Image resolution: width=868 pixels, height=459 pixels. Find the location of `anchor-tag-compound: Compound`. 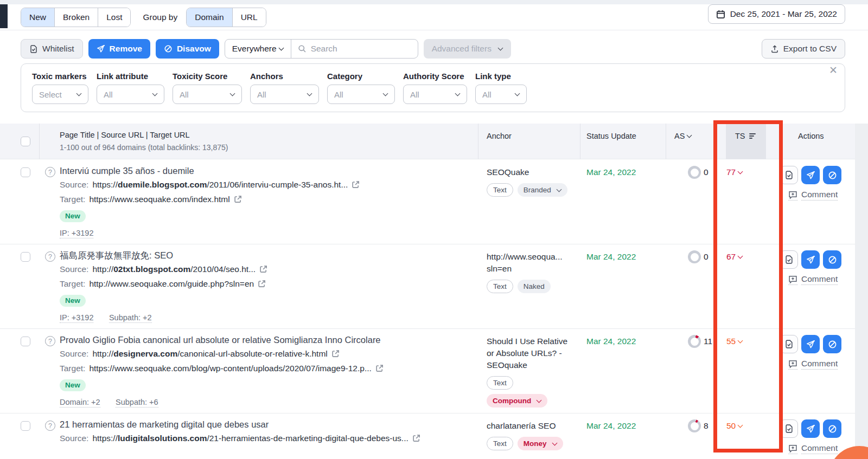

anchor-tag-compound: Compound is located at coordinates (517, 401).